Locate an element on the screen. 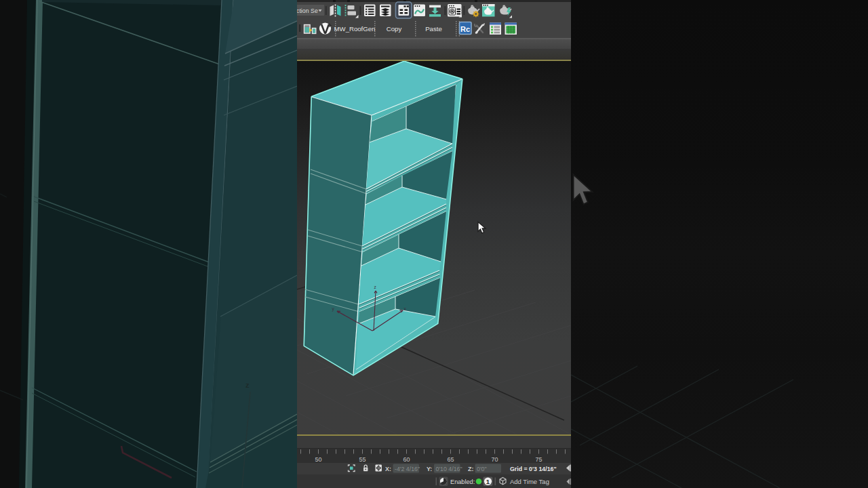 The height and width of the screenshot is (488, 868). svg-text: 75 is located at coordinates (538, 460).